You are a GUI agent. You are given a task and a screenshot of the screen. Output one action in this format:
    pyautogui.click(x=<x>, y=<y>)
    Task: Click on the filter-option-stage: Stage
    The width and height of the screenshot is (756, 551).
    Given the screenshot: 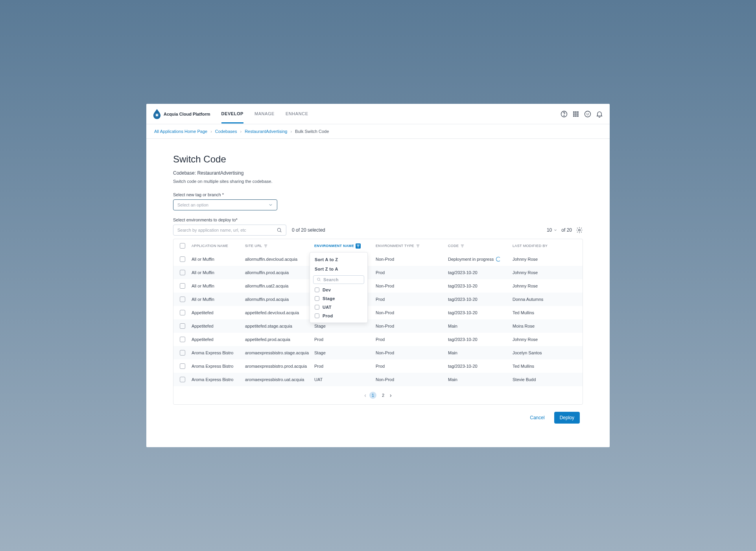 What is the action you would take?
    pyautogui.click(x=339, y=299)
    